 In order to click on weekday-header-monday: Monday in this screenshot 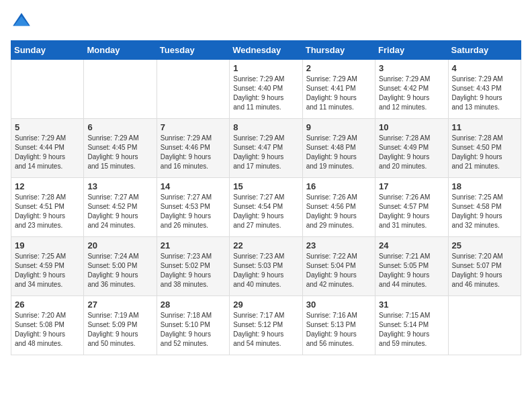, I will do `click(120, 50)`.